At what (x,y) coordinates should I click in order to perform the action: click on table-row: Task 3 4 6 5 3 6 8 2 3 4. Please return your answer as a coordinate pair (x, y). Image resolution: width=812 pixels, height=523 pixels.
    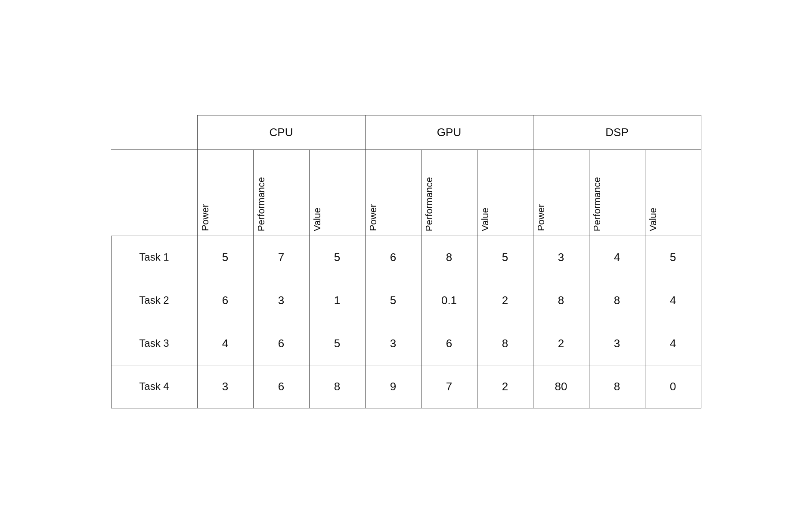
    Looking at the image, I should click on (406, 343).